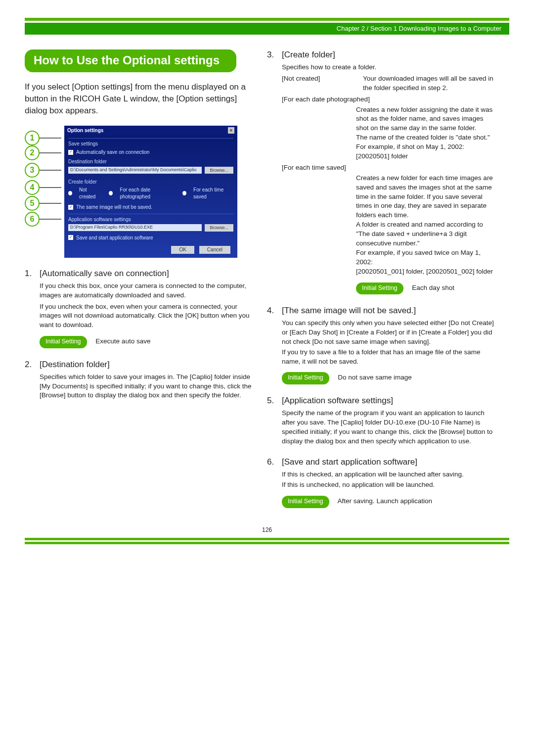 This screenshot has width=534, height=756. I want to click on breadcrumb: Chapter 2 / Section 1 Downloading Images…, so click(419, 29).